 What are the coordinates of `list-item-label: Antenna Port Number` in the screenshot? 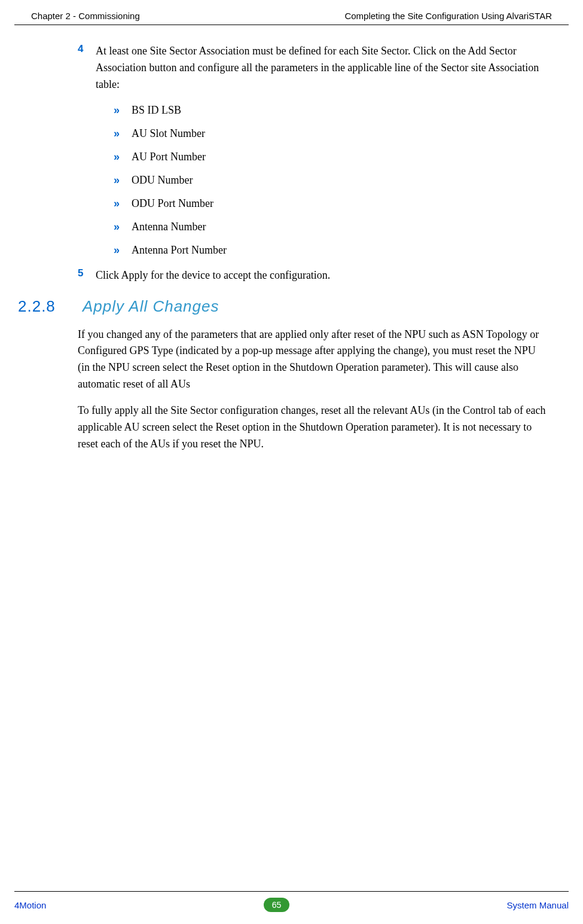 It's located at (179, 250).